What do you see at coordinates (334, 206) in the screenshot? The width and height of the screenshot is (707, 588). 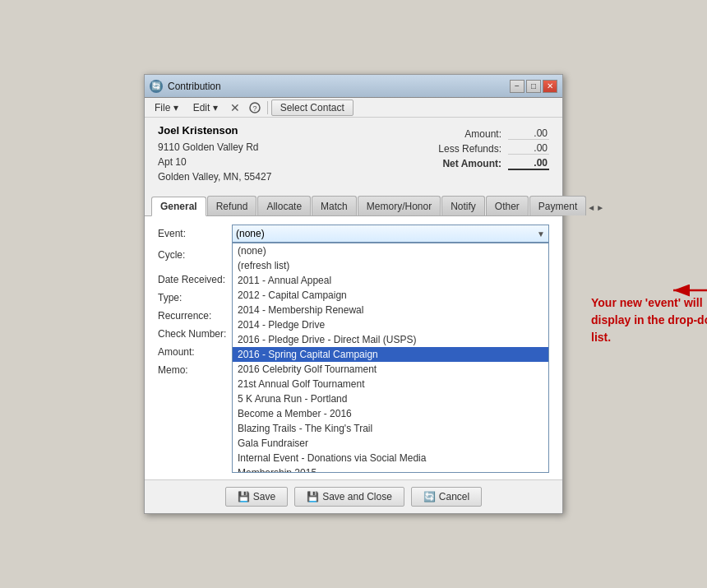 I see `tab-match: Match` at bounding box center [334, 206].